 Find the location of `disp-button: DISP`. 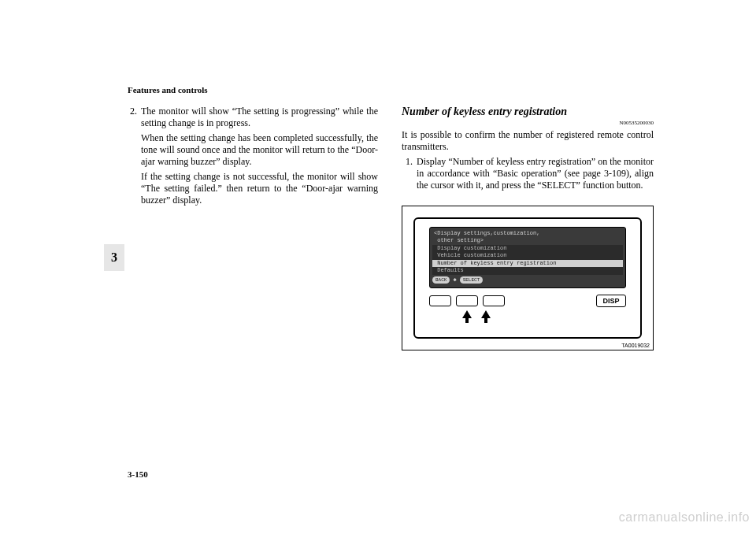

disp-button: DISP is located at coordinates (611, 301).